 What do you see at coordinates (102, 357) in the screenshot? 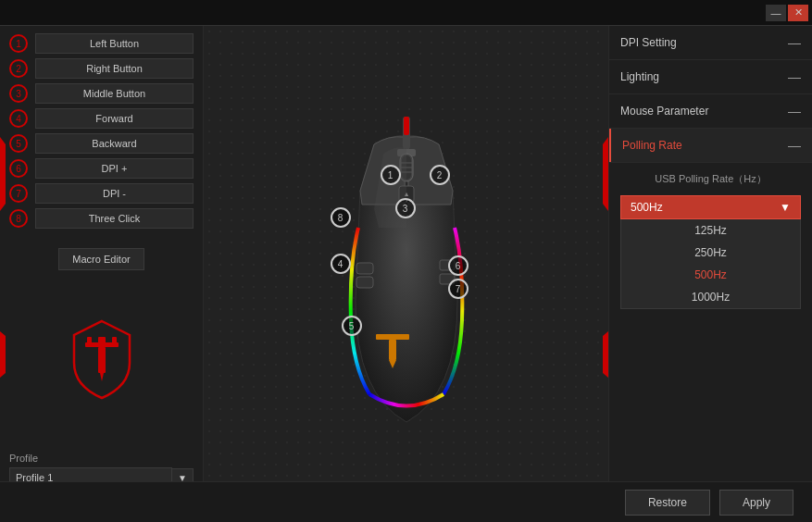
I see `logo-area` at bounding box center [102, 357].